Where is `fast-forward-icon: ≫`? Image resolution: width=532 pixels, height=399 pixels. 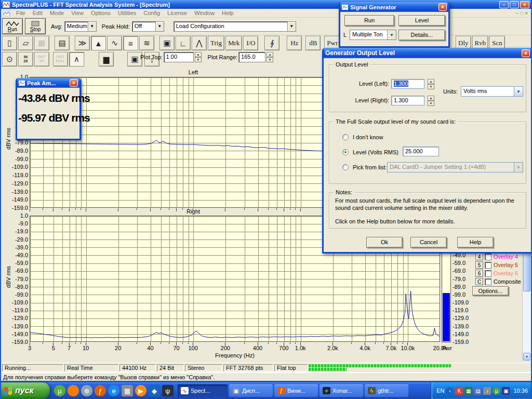 fast-forward-icon: ≫ is located at coordinates (82, 43).